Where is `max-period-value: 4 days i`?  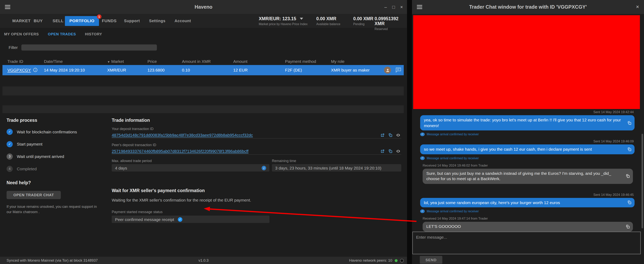 max-period-value: 4 days i is located at coordinates (190, 168).